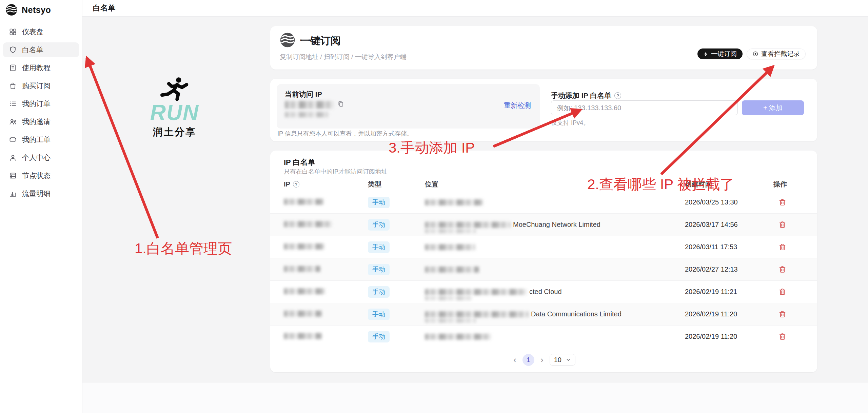 The image size is (868, 413). Describe the element at coordinates (36, 86) in the screenshot. I see `sidebar-item-label: 购买订阅` at that location.